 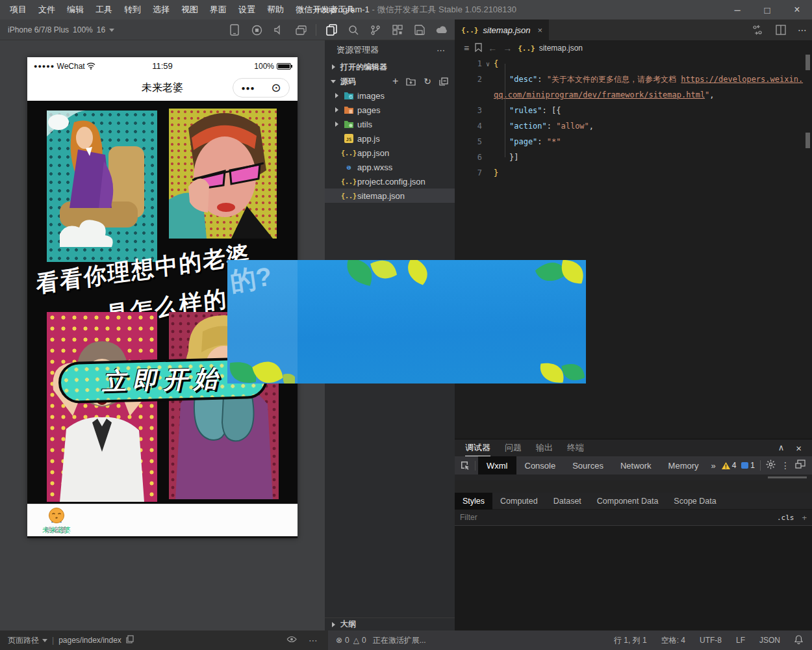 I want to click on devtools-tab: Console, so click(x=540, y=465).